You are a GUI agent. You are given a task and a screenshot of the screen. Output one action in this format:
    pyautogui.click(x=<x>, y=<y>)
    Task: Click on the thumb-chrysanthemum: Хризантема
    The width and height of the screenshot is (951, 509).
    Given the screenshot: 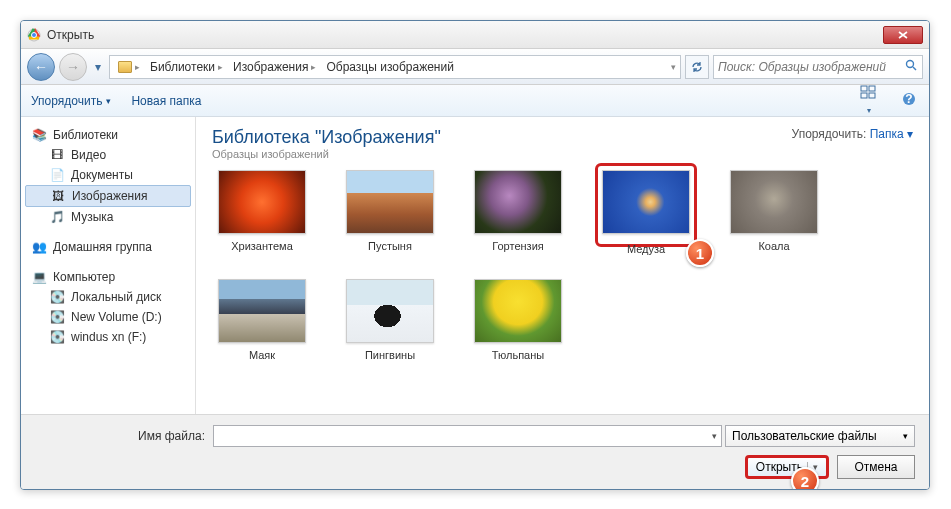 What is the action you would take?
    pyautogui.click(x=262, y=212)
    